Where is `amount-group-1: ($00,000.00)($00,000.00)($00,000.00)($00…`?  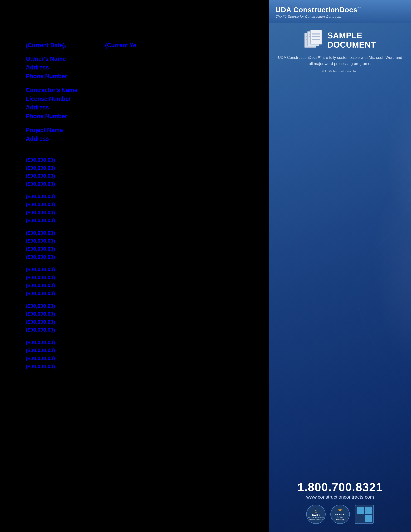 amount-group-1: ($00,000.00)($00,000.00)($00,000.00)($00… is located at coordinates (148, 209).